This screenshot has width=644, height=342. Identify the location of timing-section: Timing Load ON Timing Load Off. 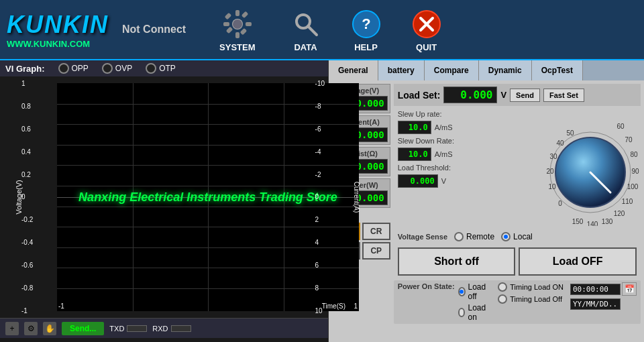
(531, 293).